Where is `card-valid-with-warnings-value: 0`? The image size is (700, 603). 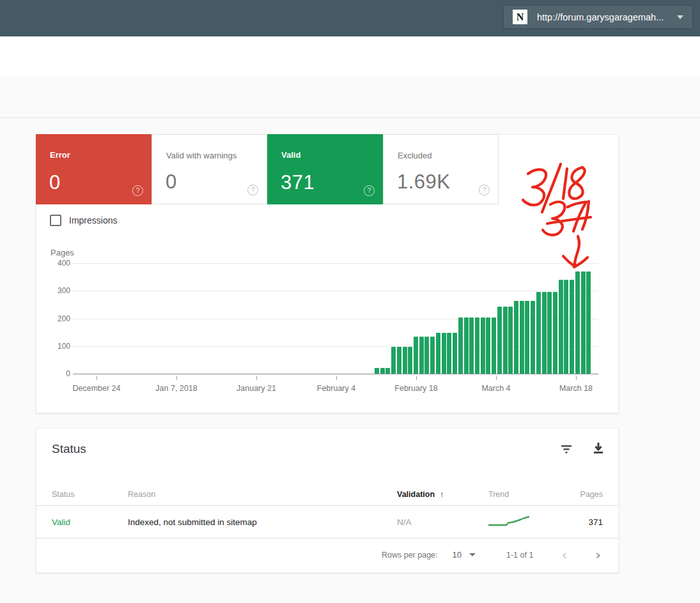 card-valid-with-warnings-value: 0 is located at coordinates (171, 182).